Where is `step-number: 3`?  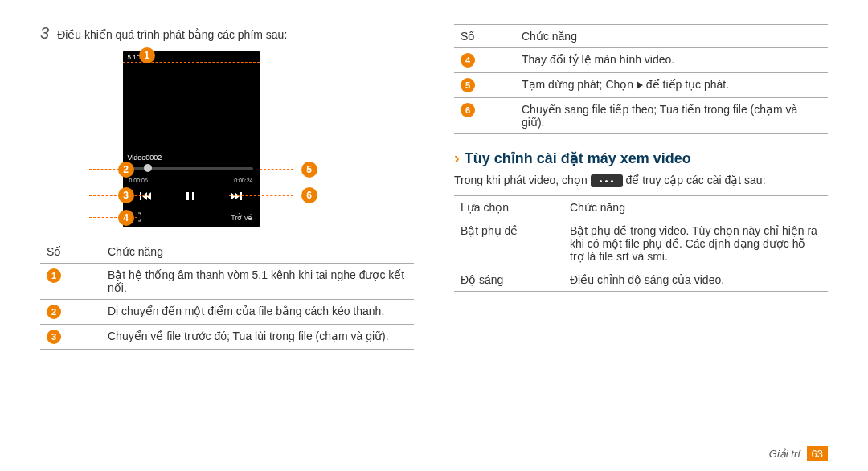
step-number: 3 is located at coordinates (45, 34).